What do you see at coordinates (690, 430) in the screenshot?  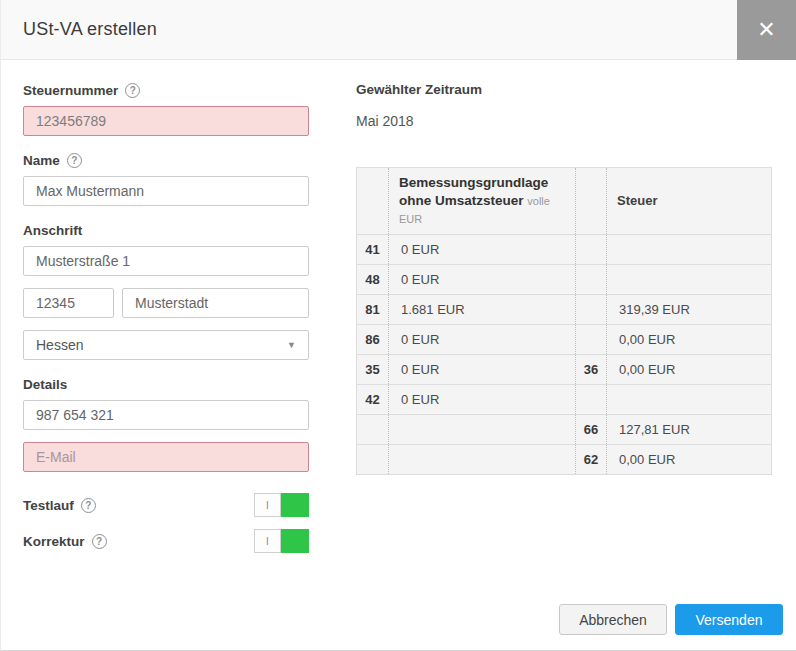 I see `tax-cell: 127,81 EUR` at bounding box center [690, 430].